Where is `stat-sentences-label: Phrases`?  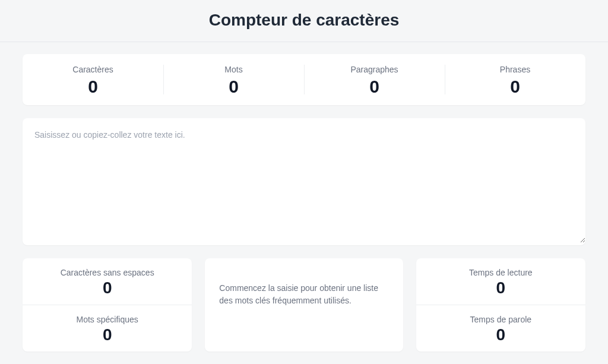
stat-sentences-label: Phrases is located at coordinates (515, 69).